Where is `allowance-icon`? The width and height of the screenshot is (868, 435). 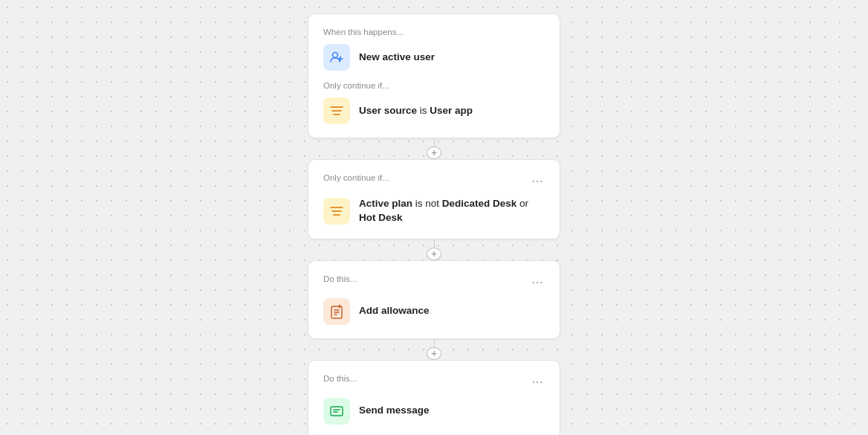
allowance-icon is located at coordinates (337, 312).